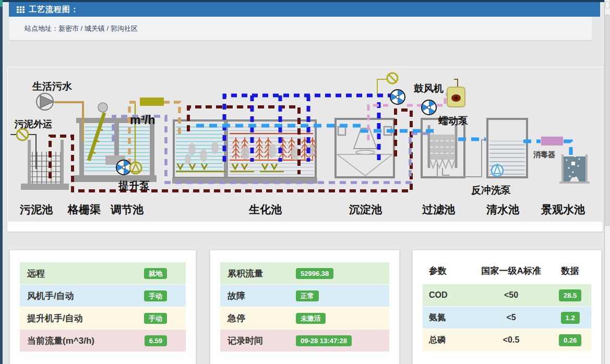 The height and width of the screenshot is (364, 610). Describe the element at coordinates (448, 318) in the screenshot. I see `param-name: 氨氮` at that location.